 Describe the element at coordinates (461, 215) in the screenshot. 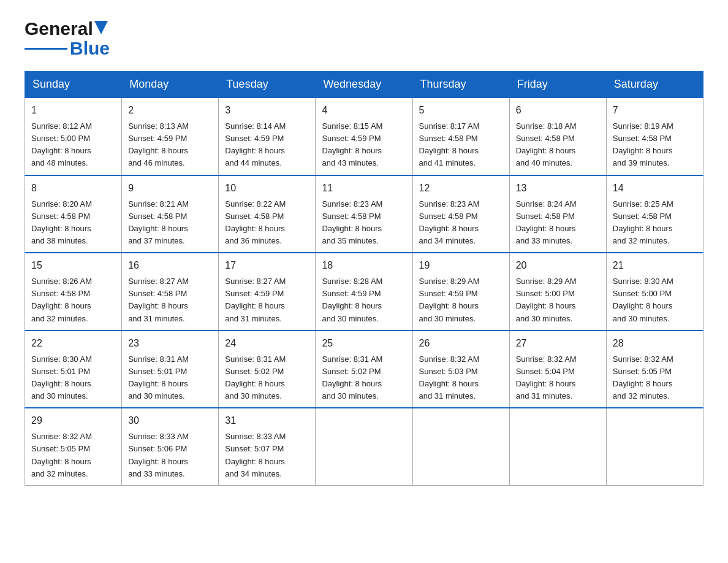

I see `day-cell-12: 12Sunrise: 8:23 AMSunset: 4:58 PMDayligh…` at that location.